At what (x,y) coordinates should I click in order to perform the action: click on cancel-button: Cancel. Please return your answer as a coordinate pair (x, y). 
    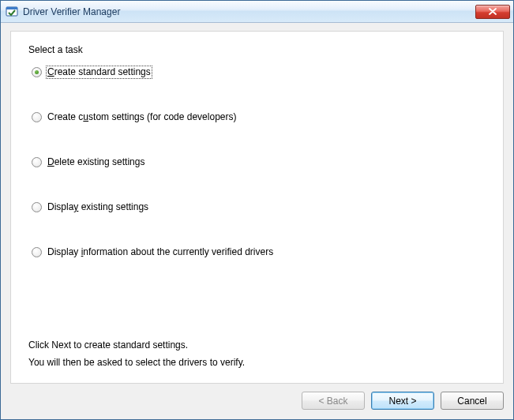
    Looking at the image, I should click on (472, 401).